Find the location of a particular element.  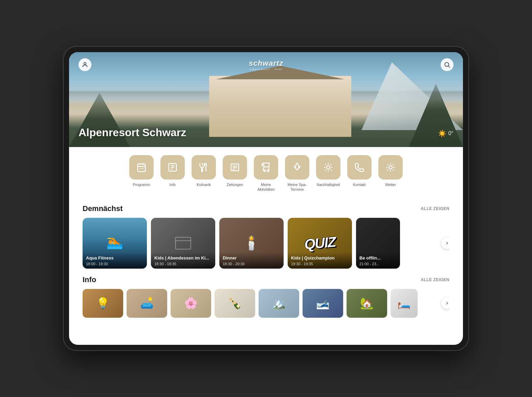

menu-item-info: Info is located at coordinates (173, 173).